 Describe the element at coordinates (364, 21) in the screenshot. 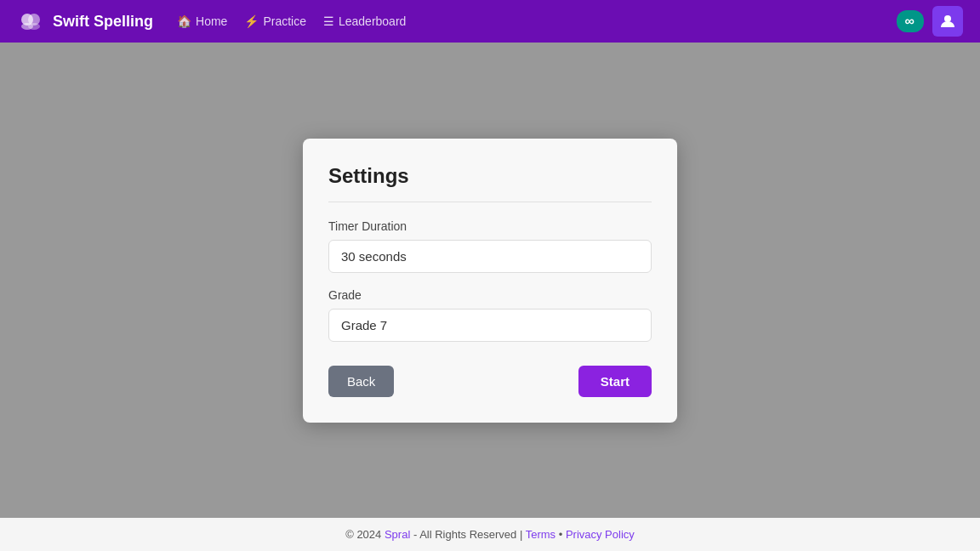

I see `nav-leaderboard: ☰ Leaderboard` at that location.